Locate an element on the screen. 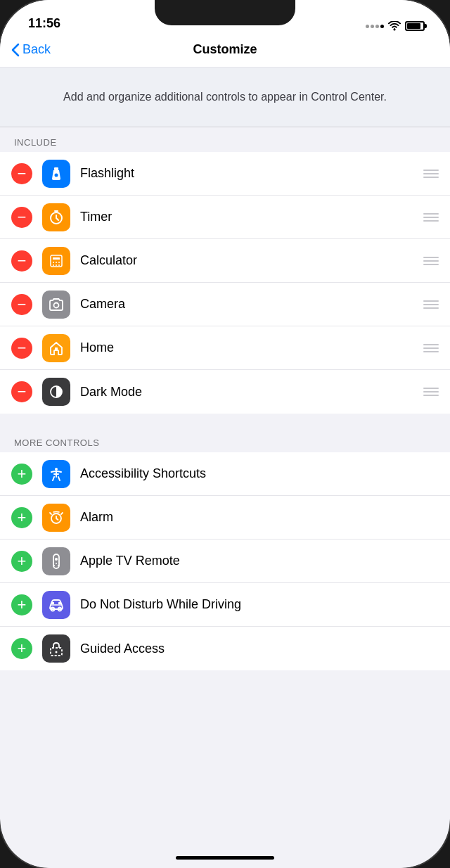 This screenshot has width=450, height=868. list-item: + Apple TV Remote is located at coordinates (225, 561).